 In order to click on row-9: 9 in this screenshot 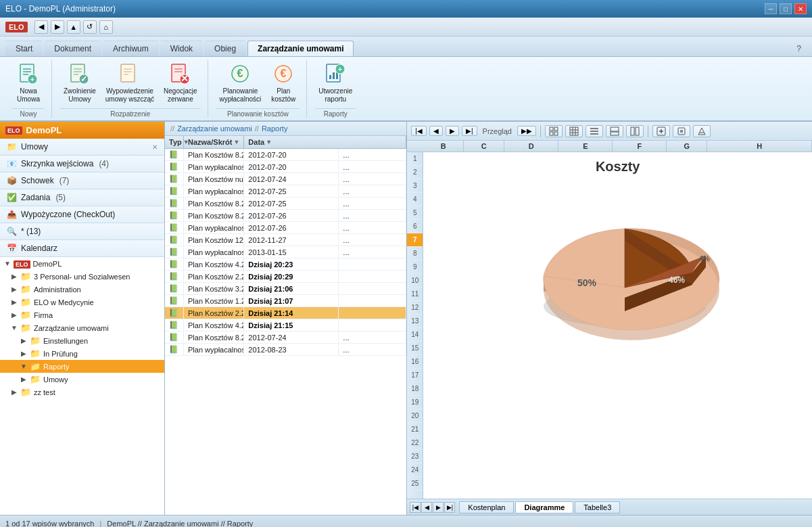, I will do `click(415, 267)`.